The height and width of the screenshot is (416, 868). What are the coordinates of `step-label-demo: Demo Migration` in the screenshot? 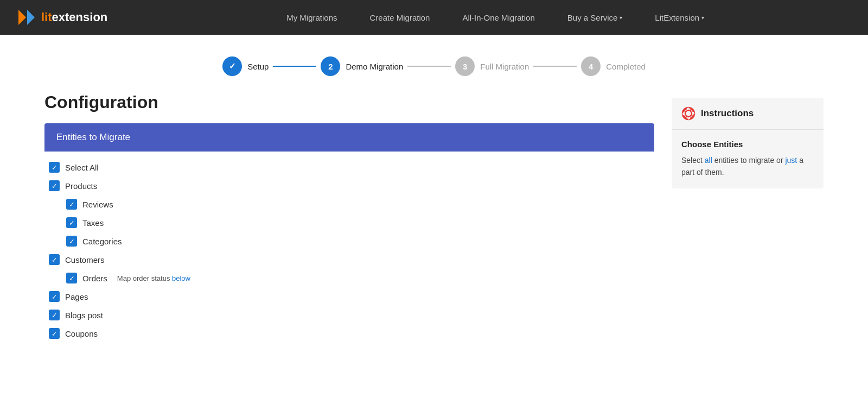 It's located at (374, 66).